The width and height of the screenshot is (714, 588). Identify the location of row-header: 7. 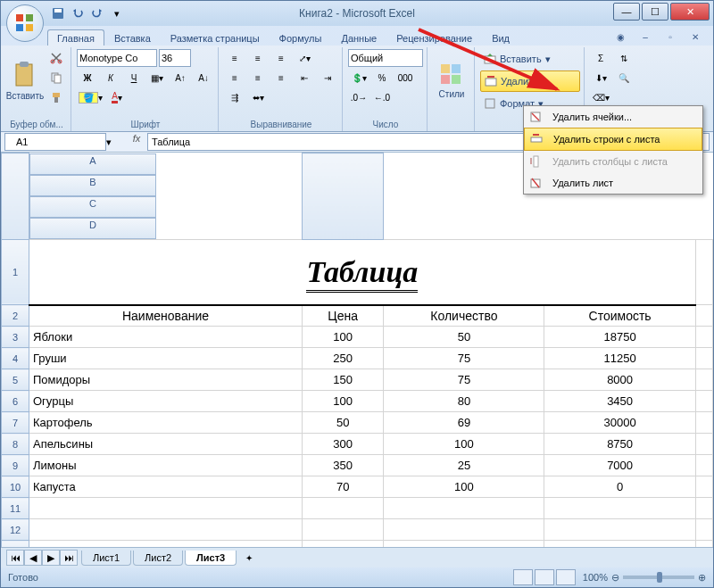
(16, 423).